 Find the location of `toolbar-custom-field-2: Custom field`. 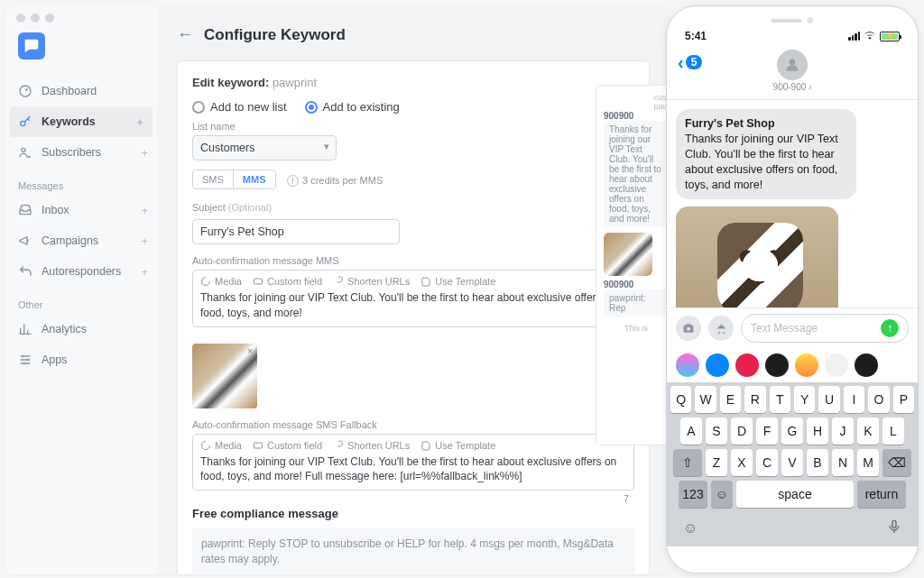

toolbar-custom-field-2: Custom field is located at coordinates (287, 445).